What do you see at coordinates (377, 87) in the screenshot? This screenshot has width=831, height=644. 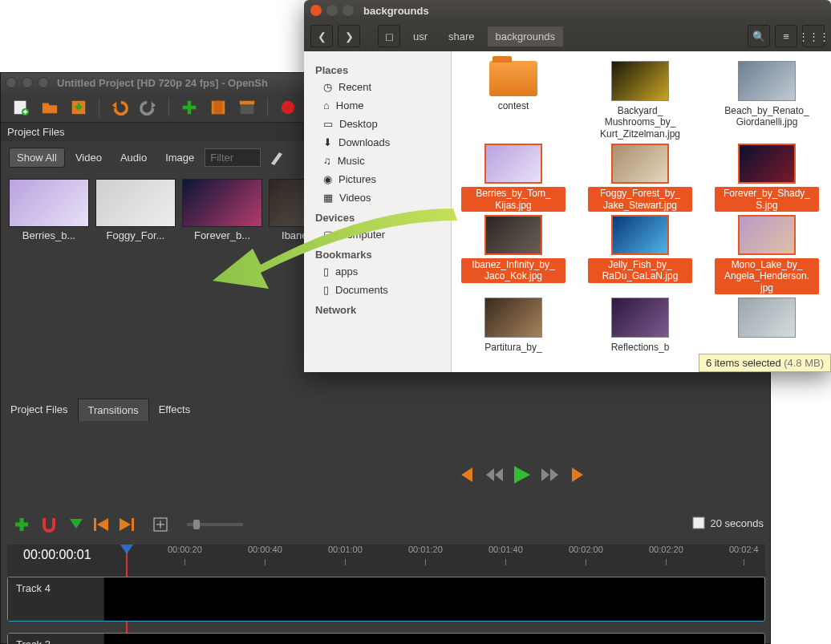 I see `sidebar-item: ◷Recent` at bounding box center [377, 87].